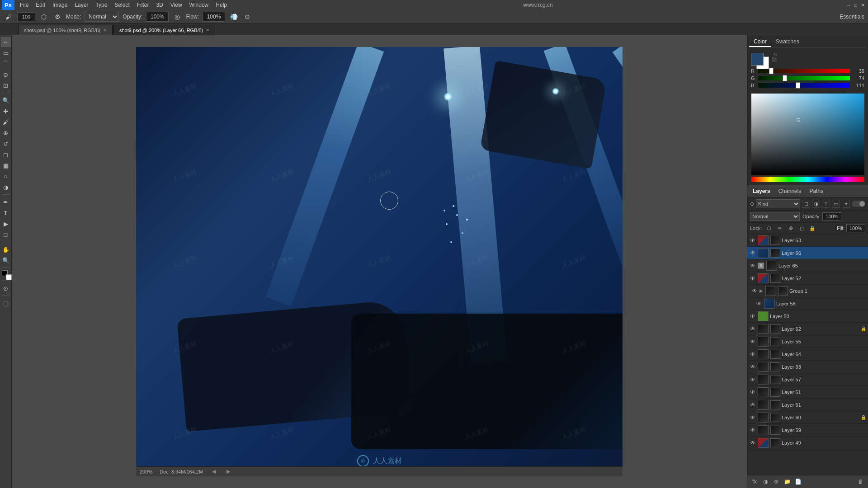  I want to click on menu-select: Select, so click(122, 5).